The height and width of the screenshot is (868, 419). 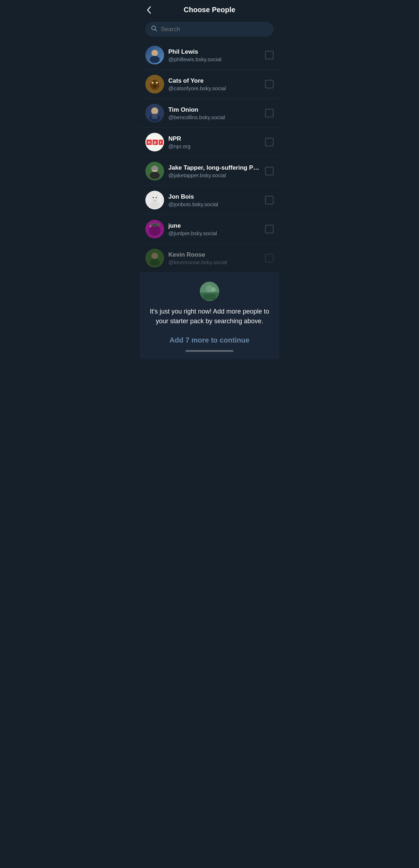 What do you see at coordinates (210, 316) in the screenshot?
I see `bottom-message: It's just you right now! Add more people…` at bounding box center [210, 316].